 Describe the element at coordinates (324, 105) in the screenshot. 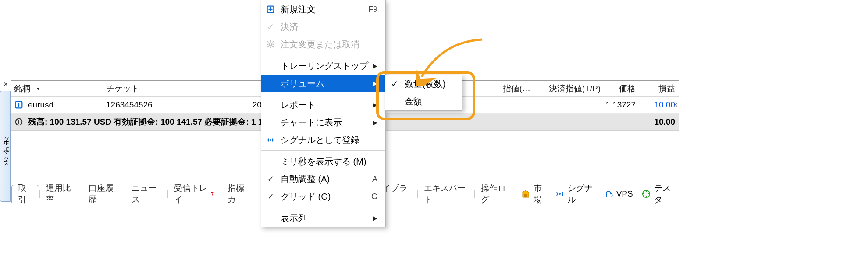

I see `menu-report-label: レポート` at that location.